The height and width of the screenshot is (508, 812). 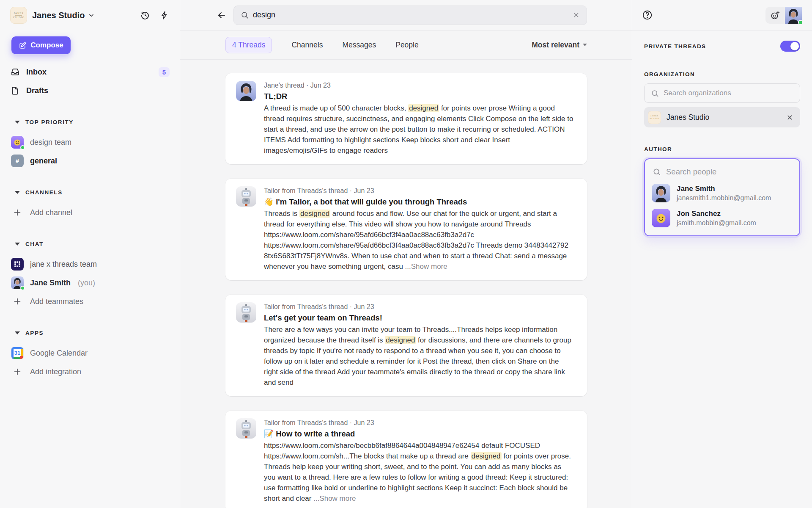 What do you see at coordinates (90, 122) in the screenshot?
I see `section-top-priority: TOP PRIORITY` at bounding box center [90, 122].